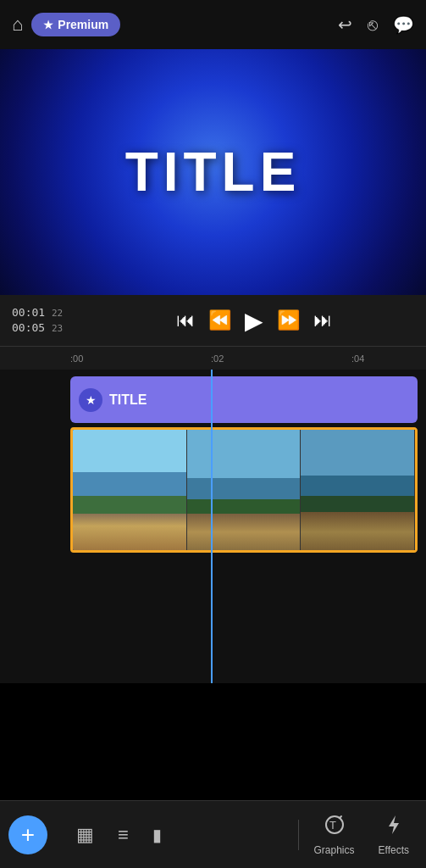 This screenshot has height=868, width=426. What do you see at coordinates (335, 834) in the screenshot?
I see `graphics-button: T Graphics` at bounding box center [335, 834].